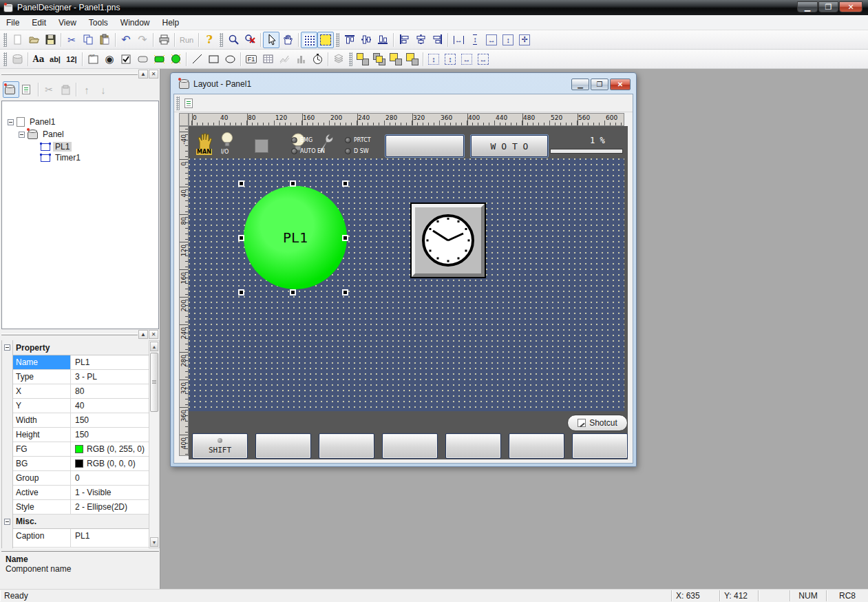  I want to click on align-right-icon, so click(437, 40).